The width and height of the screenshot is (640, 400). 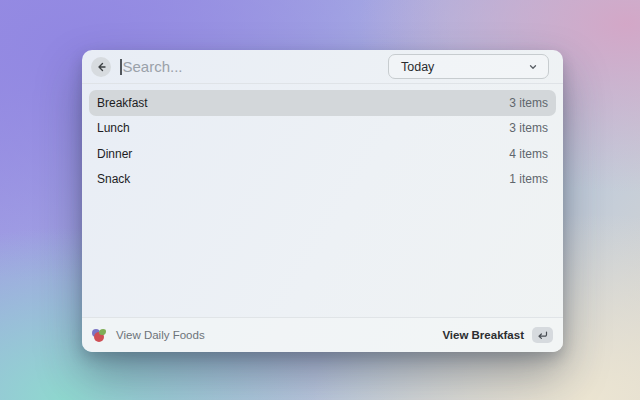 What do you see at coordinates (322, 67) in the screenshot?
I see `search-bar: Today` at bounding box center [322, 67].